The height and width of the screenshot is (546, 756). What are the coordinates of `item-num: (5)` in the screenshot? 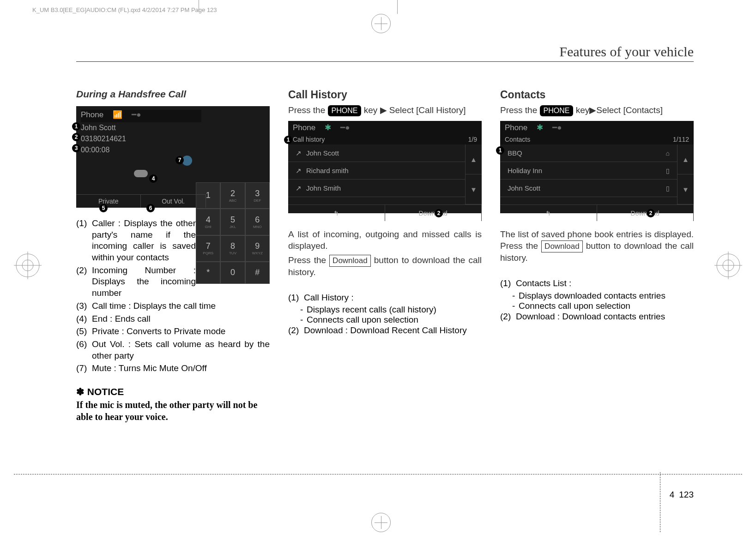 It's located at (84, 331).